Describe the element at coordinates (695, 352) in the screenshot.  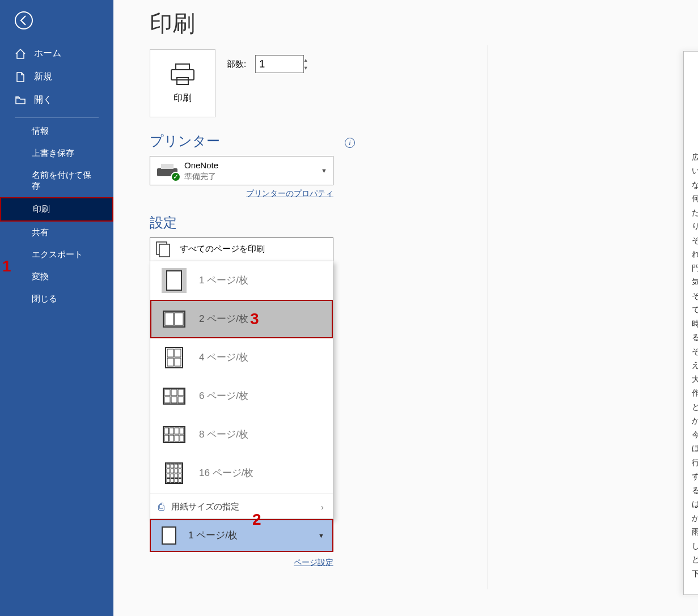
I see `preview-text-line: そうして` at that location.